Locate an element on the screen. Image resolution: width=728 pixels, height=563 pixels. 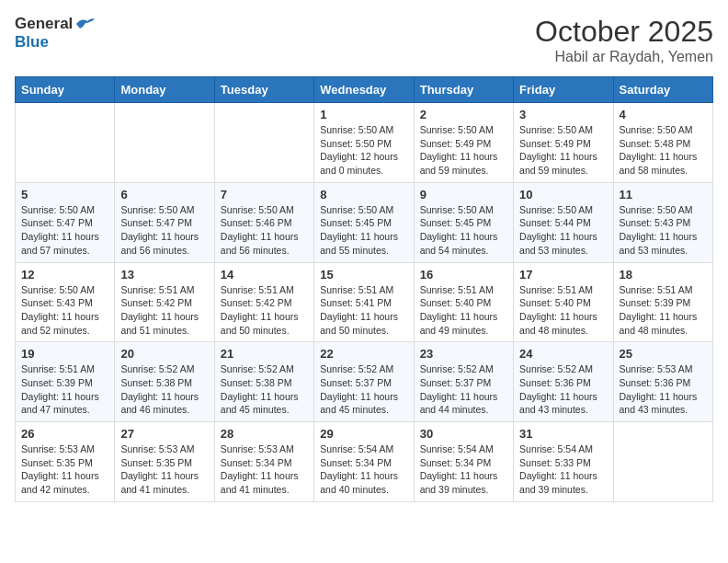
calendar-cell: 1Sunrise: 5:50 AM Sunset: 5:50 PM Daylig… is located at coordinates (364, 144).